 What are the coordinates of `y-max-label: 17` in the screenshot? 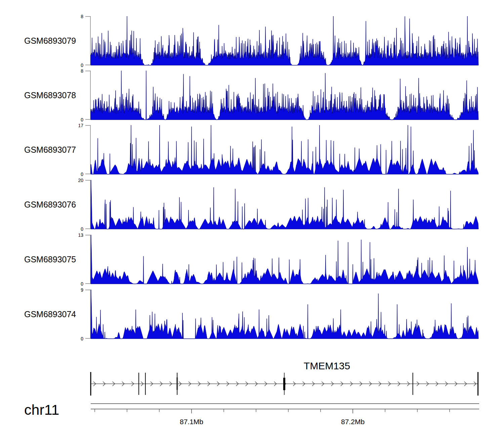 It's located at (81, 125).